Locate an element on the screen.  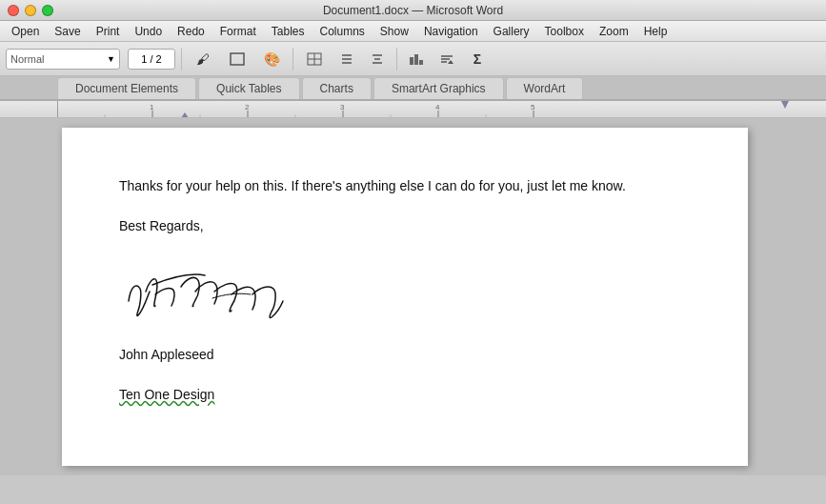
regards-text: Best Regards, is located at coordinates (405, 226).